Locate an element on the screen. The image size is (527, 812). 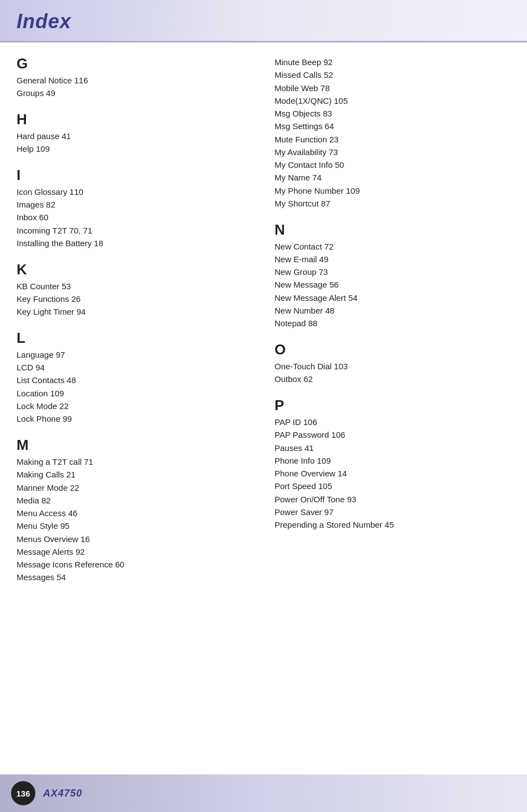
list-item: Key Light Timer 94 is located at coordinates (135, 311).